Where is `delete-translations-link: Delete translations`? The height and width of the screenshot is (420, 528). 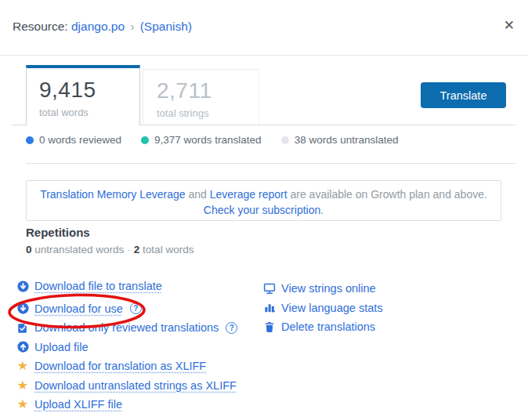 delete-translations-link: Delete translations is located at coordinates (323, 328).